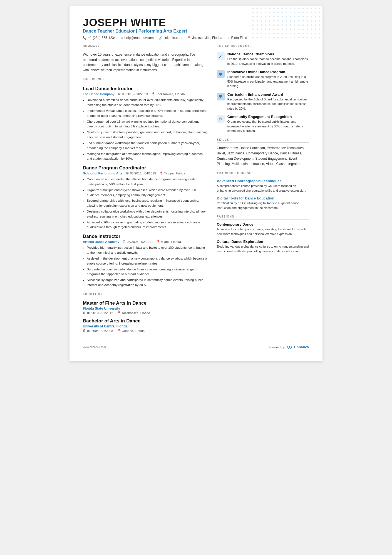 The image size is (392, 555). Describe the element at coordinates (147, 130) in the screenshot. I see `job-1-bullets: Developed customized dance curricula for…` at that location.